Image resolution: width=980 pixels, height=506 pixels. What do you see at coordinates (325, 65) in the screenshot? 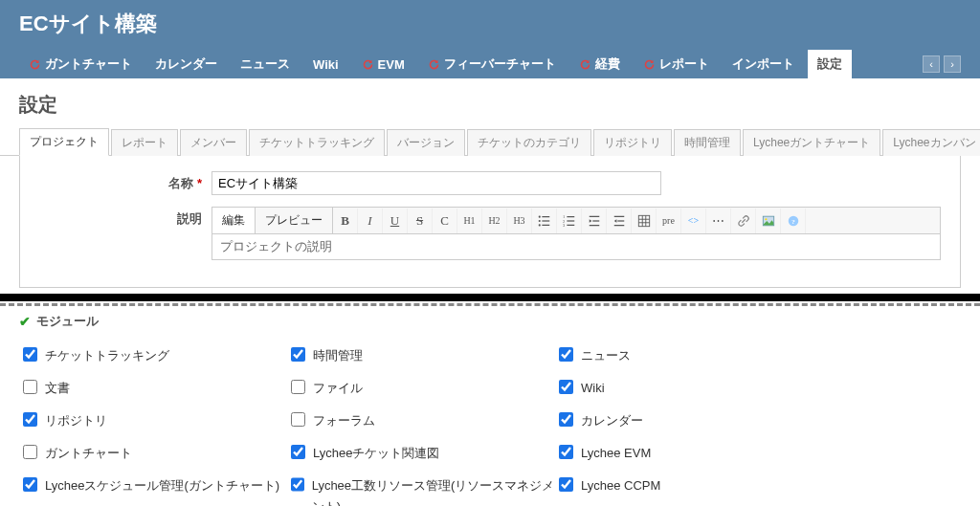
I see `main-tab: Wiki` at bounding box center [325, 65].